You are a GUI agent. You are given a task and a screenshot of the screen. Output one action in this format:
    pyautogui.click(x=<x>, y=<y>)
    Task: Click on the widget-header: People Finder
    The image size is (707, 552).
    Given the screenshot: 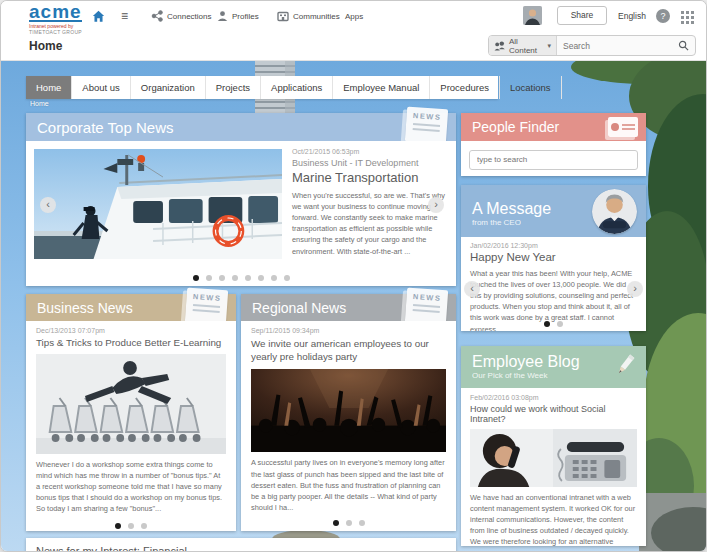 What is the action you would take?
    pyautogui.click(x=554, y=127)
    